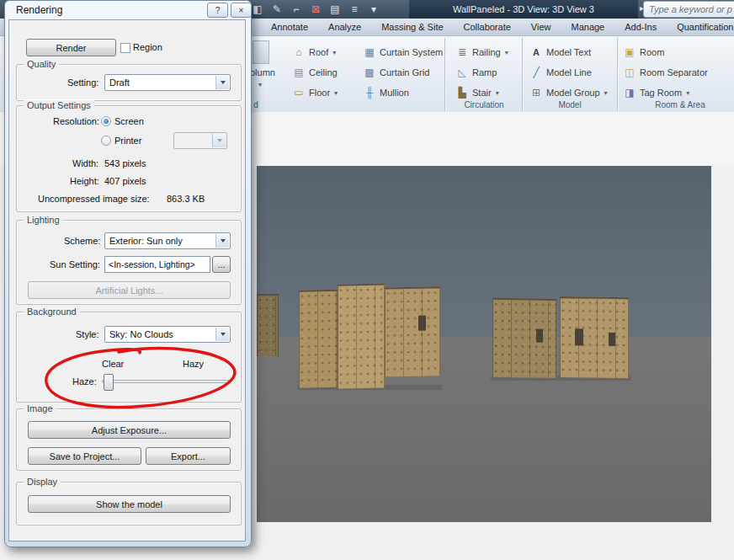  What do you see at coordinates (106, 121) in the screenshot?
I see `resolution-screen-radio` at bounding box center [106, 121].